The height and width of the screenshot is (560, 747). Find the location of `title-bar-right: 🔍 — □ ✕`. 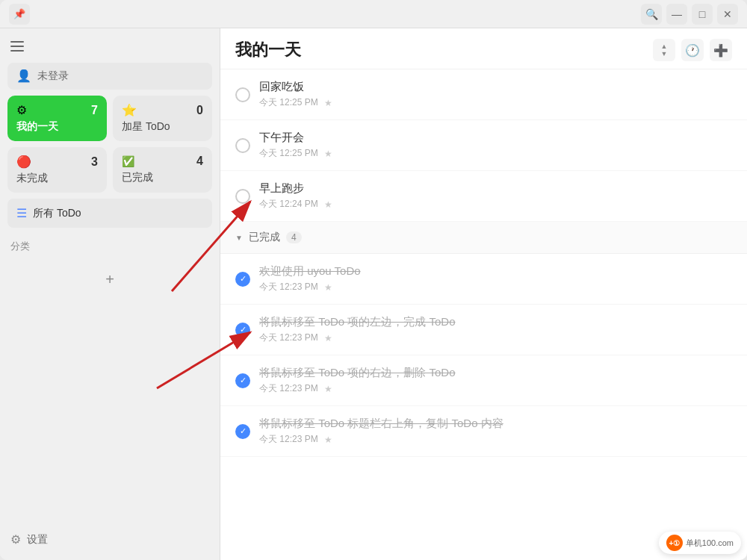

title-bar-right: 🔍 — □ ✕ is located at coordinates (689, 14).